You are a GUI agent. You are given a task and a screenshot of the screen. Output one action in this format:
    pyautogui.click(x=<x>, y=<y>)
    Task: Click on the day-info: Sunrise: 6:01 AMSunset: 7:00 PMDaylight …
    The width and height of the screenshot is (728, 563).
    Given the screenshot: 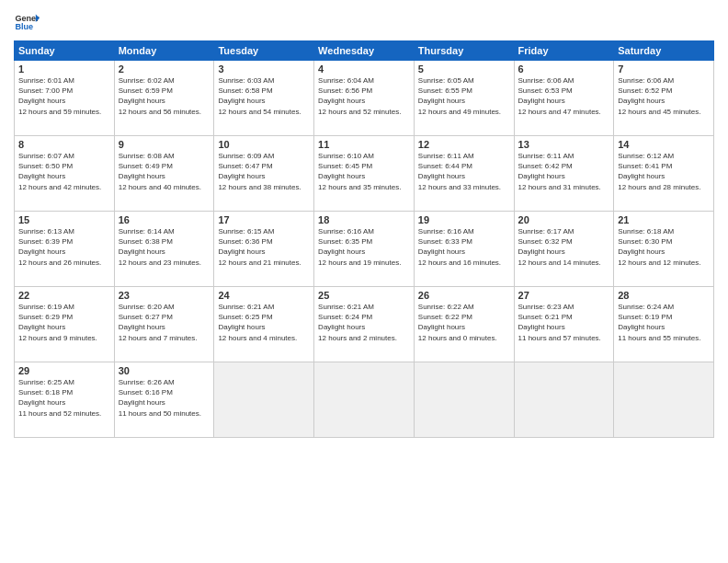 What is the action you would take?
    pyautogui.click(x=60, y=96)
    